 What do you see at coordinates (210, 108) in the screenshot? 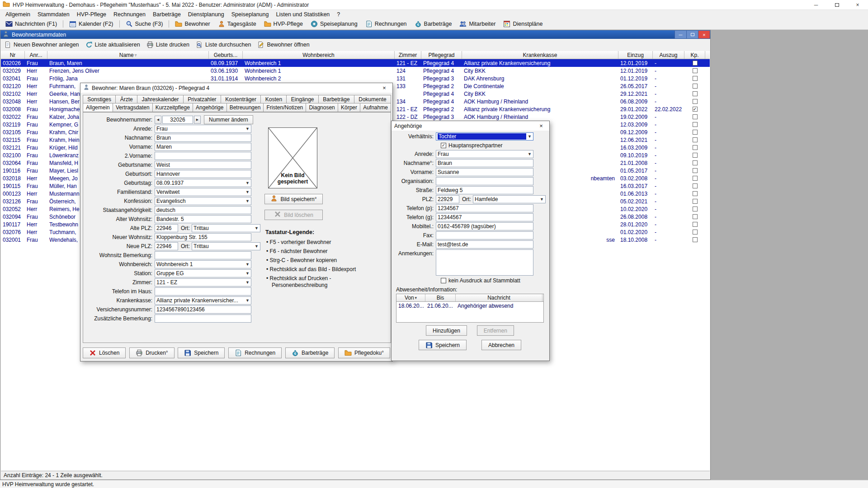
I see `tab-angeh-rige: Angehörige` at bounding box center [210, 108].